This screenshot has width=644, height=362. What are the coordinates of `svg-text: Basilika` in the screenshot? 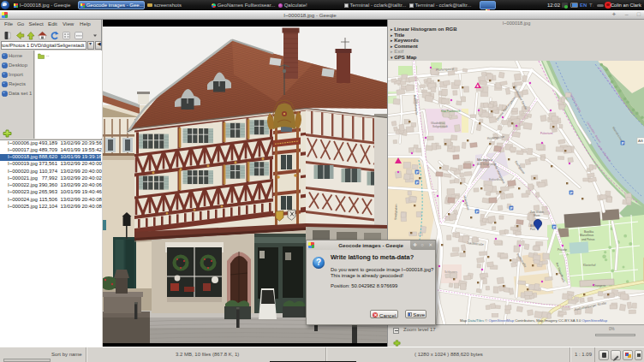 It's located at (589, 232).